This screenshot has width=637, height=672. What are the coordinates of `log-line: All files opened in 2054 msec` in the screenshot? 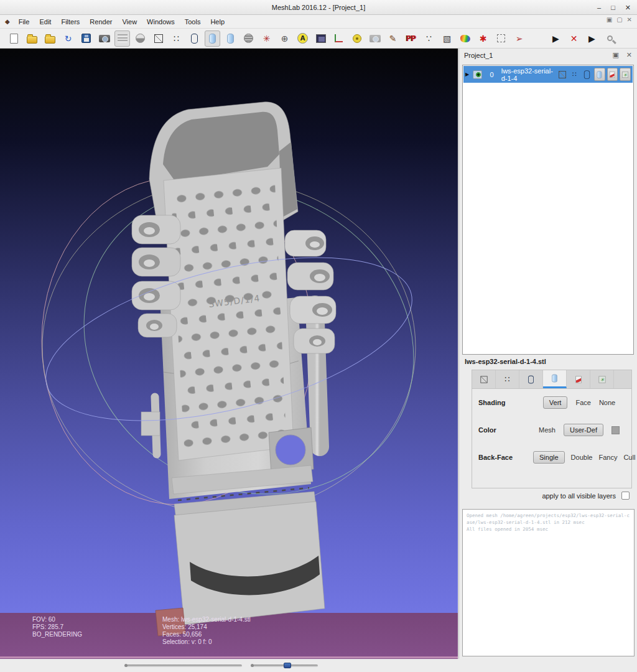 It's located at (549, 530).